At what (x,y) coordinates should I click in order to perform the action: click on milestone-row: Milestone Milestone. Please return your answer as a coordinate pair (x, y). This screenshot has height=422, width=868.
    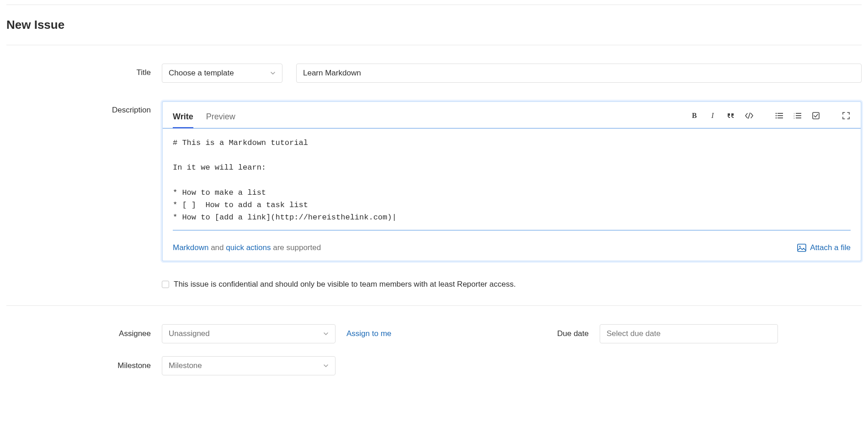
    Looking at the image, I should click on (267, 366).